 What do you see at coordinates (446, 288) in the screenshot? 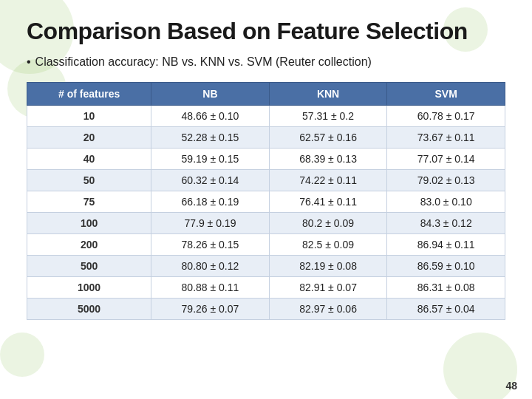
I see `cell-value: 86.31 ± 0.08` at bounding box center [446, 288].